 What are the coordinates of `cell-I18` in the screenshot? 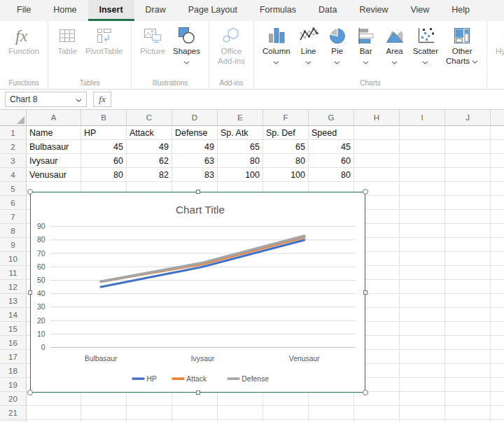 It's located at (423, 371).